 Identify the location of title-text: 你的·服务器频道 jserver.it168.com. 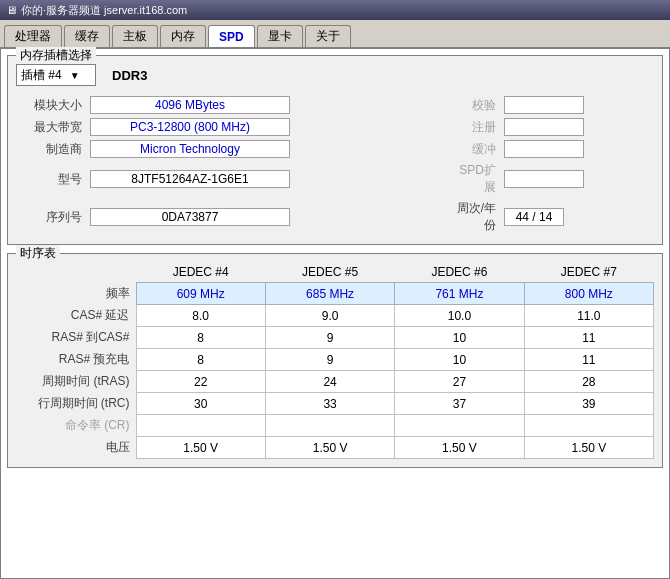
(104, 10).